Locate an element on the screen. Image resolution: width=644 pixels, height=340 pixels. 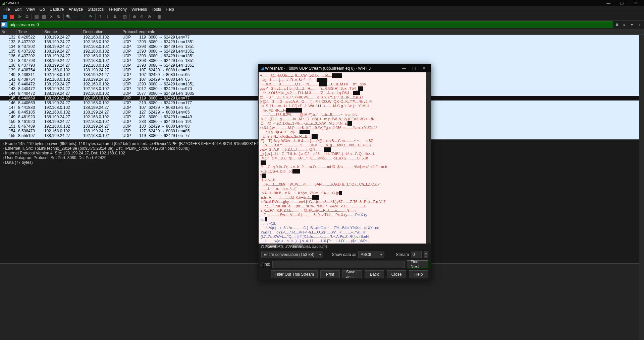
stream-content: H.......t@...@.Ob....z. 9....Cb^.t52.f.x… is located at coordinates (345, 158).